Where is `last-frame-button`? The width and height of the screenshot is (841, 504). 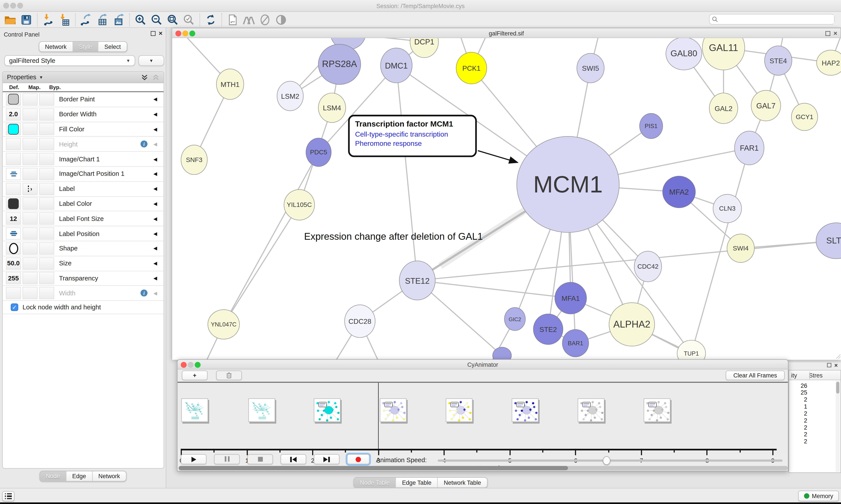 last-frame-button is located at coordinates (327, 459).